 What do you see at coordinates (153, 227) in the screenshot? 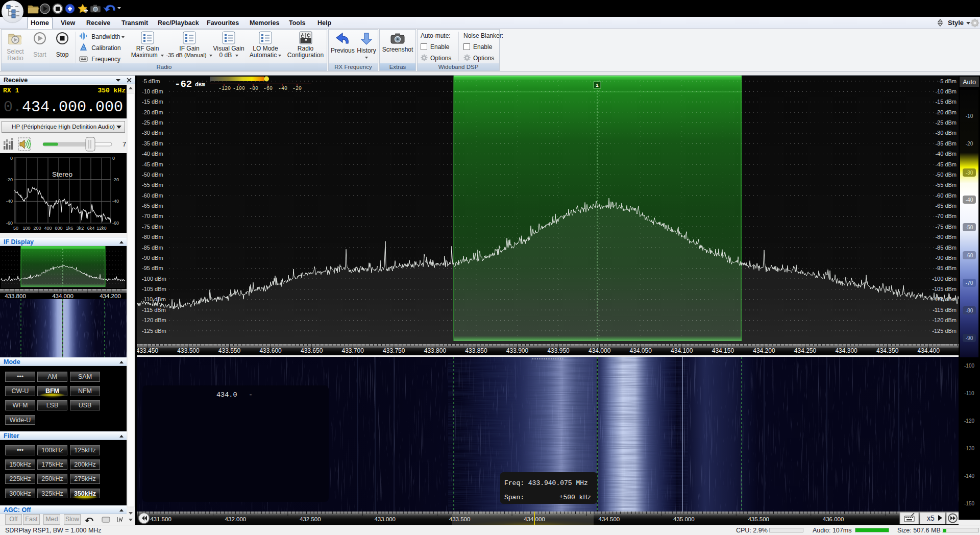
I see `svg-text: -75 dBm` at bounding box center [153, 227].